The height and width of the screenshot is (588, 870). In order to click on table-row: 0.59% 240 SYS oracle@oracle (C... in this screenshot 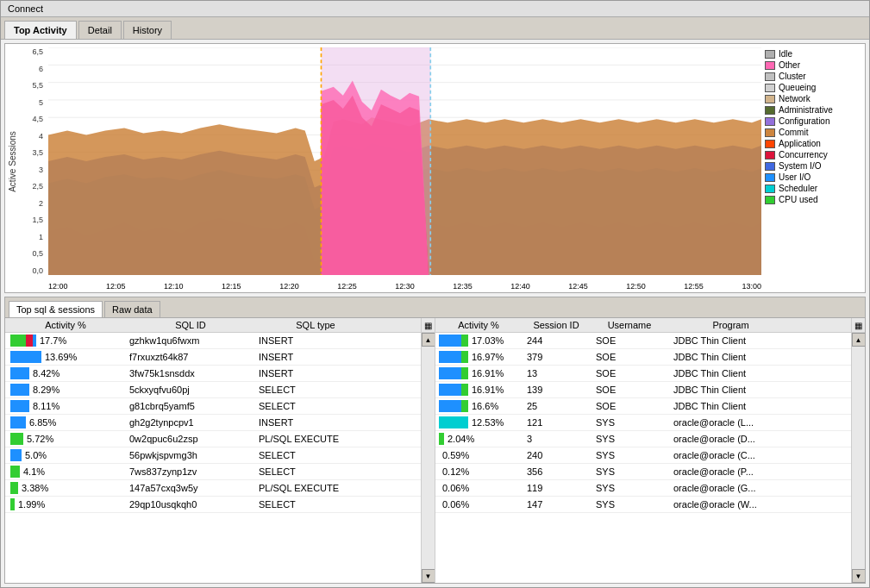, I will do `click(643, 455)`.